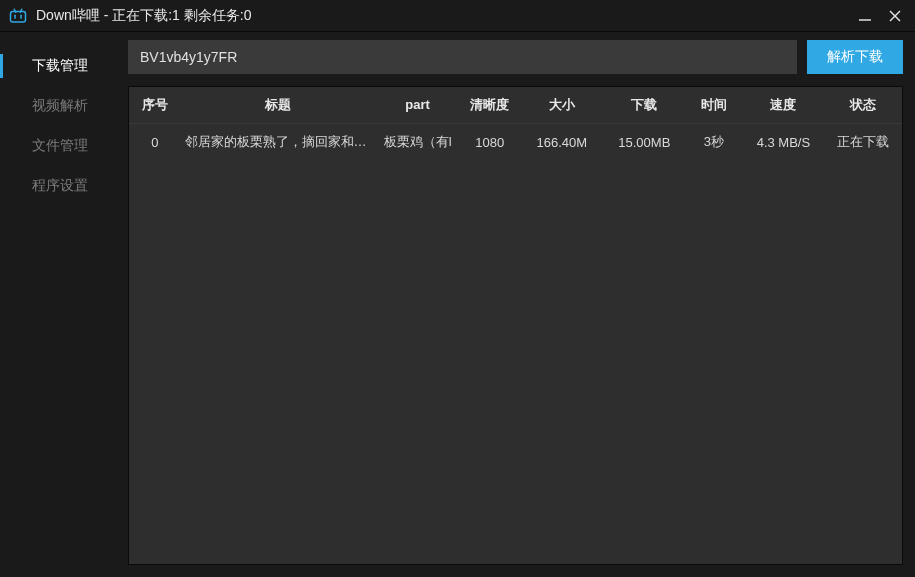 This screenshot has width=915, height=577. I want to click on parse-download-button: 解析下载, so click(855, 57).